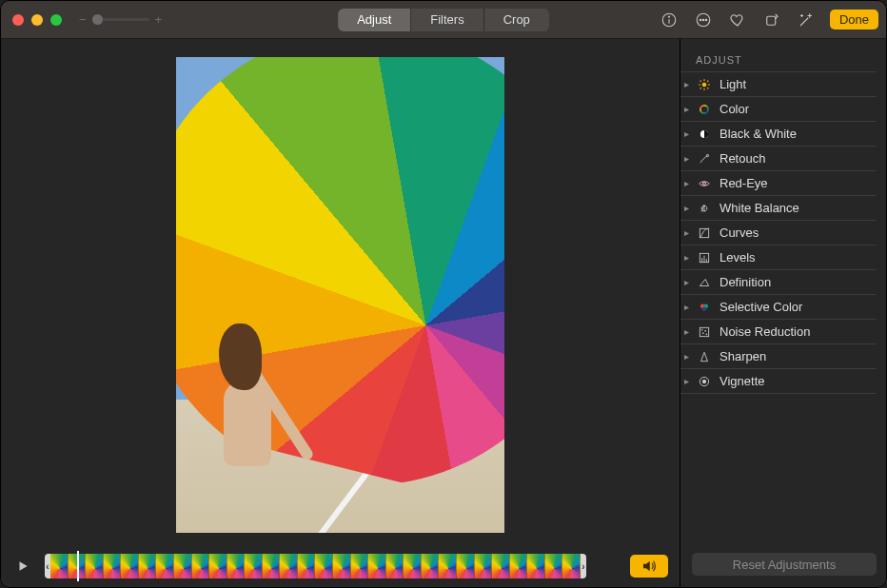 This screenshot has width=887, height=588. Describe the element at coordinates (121, 19) in the screenshot. I see `zoom-track` at that location.